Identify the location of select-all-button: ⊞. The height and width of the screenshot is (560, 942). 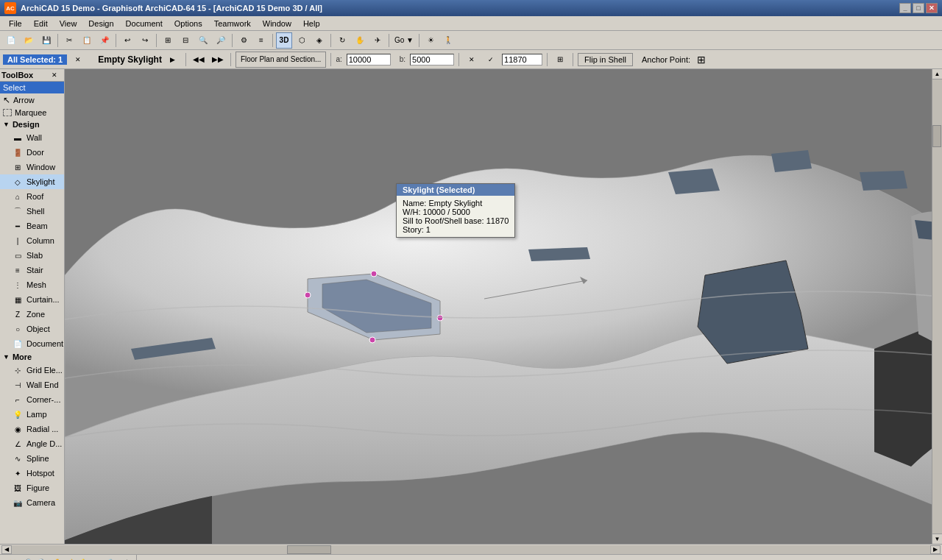
(168, 40).